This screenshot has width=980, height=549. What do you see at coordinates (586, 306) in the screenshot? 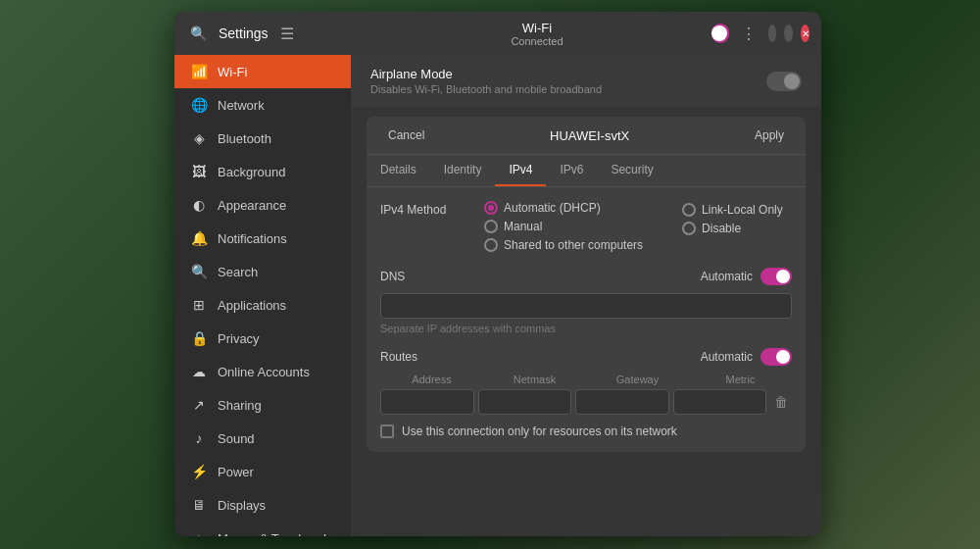
I see `dns-input` at bounding box center [586, 306].